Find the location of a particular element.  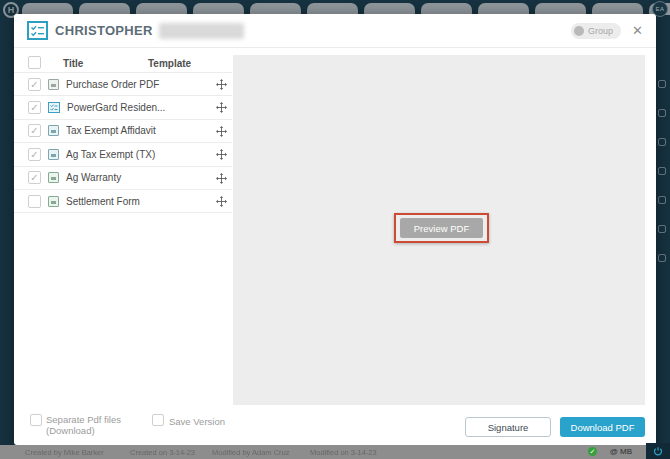

group-toggle: Group is located at coordinates (596, 31).